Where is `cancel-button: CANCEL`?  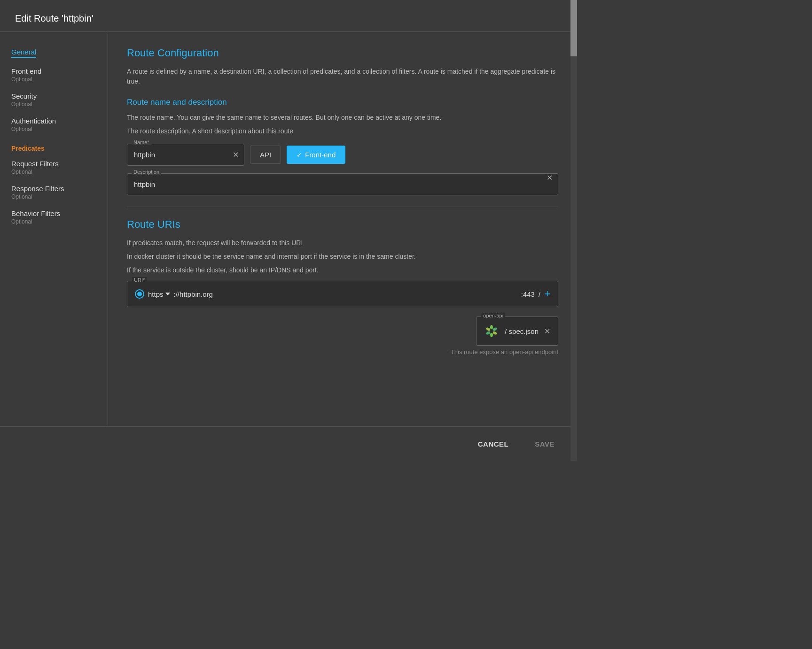
cancel-button: CANCEL is located at coordinates (493, 444).